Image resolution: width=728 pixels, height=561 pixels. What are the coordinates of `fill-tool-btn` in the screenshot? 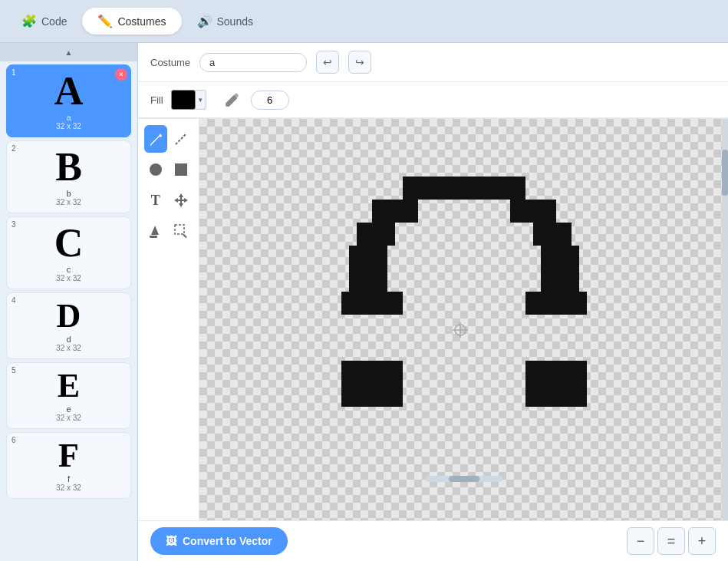 It's located at (156, 231).